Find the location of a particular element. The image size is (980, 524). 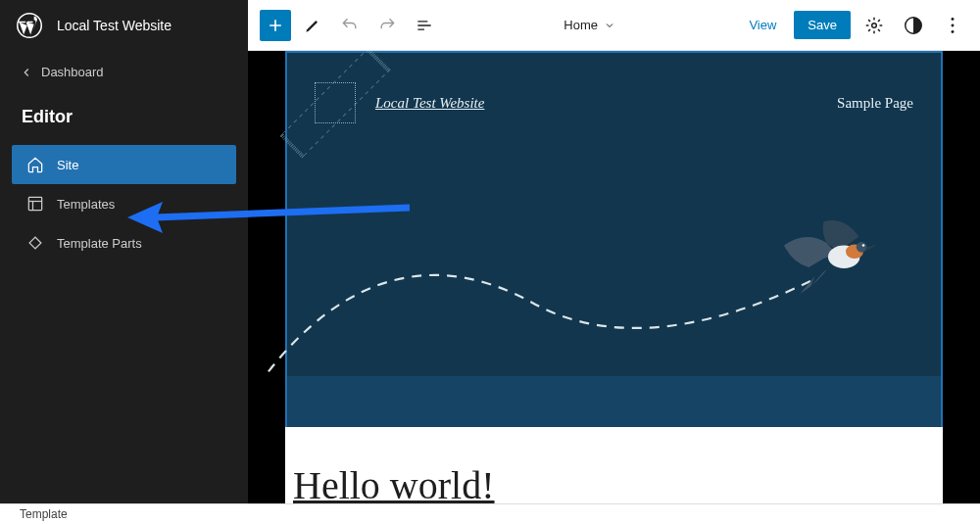

block-selection-overlay is located at coordinates (613, 403).